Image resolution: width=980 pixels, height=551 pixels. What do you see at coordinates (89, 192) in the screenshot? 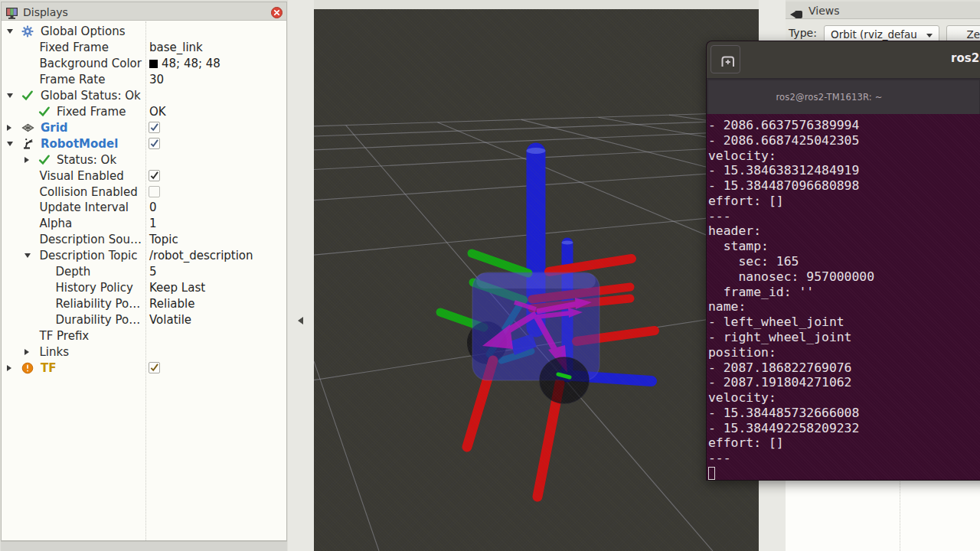
I see `property-label: Collision Enabled` at bounding box center [89, 192].